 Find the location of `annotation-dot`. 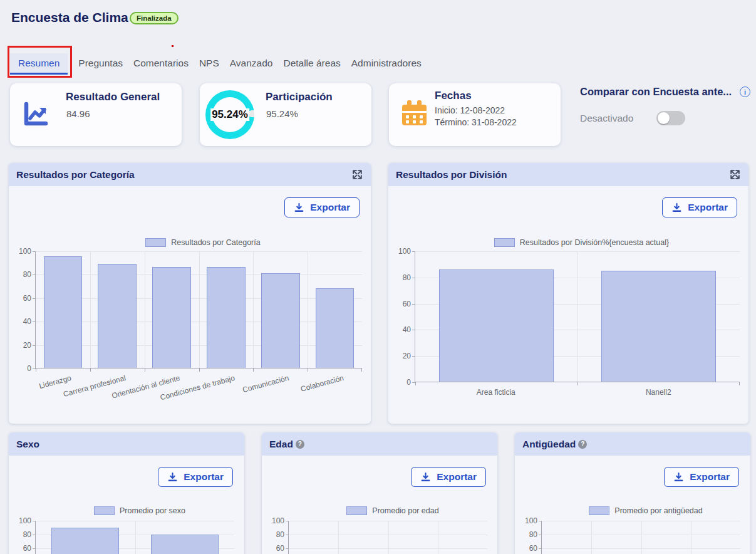

annotation-dot is located at coordinates (173, 46).